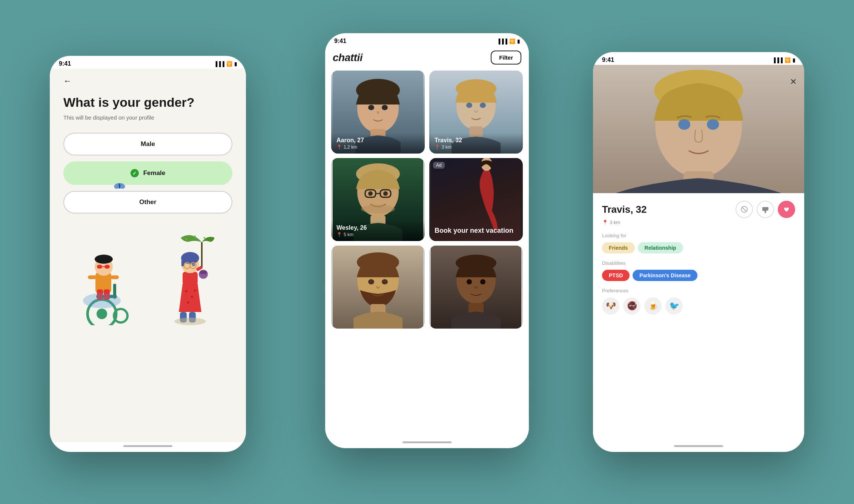 The height and width of the screenshot is (504, 854). What do you see at coordinates (378, 228) in the screenshot?
I see `wesley-name: Wesley, 26` at bounding box center [378, 228].